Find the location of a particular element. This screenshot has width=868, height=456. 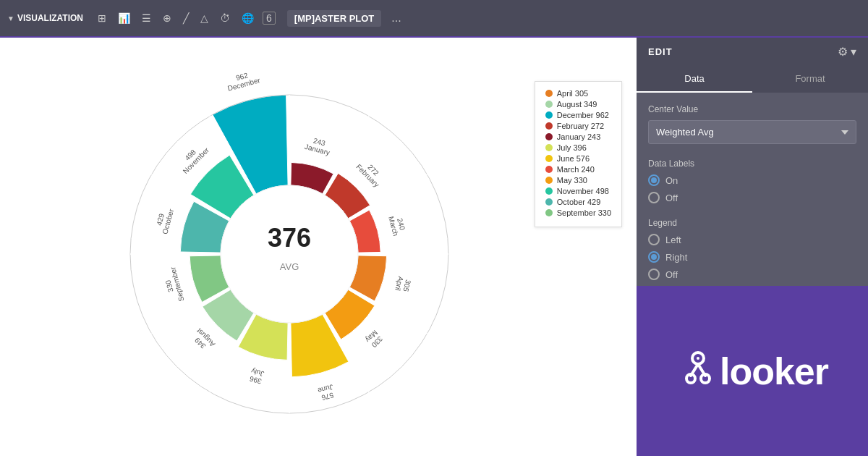

legend-item: October 429 is located at coordinates (579, 202).